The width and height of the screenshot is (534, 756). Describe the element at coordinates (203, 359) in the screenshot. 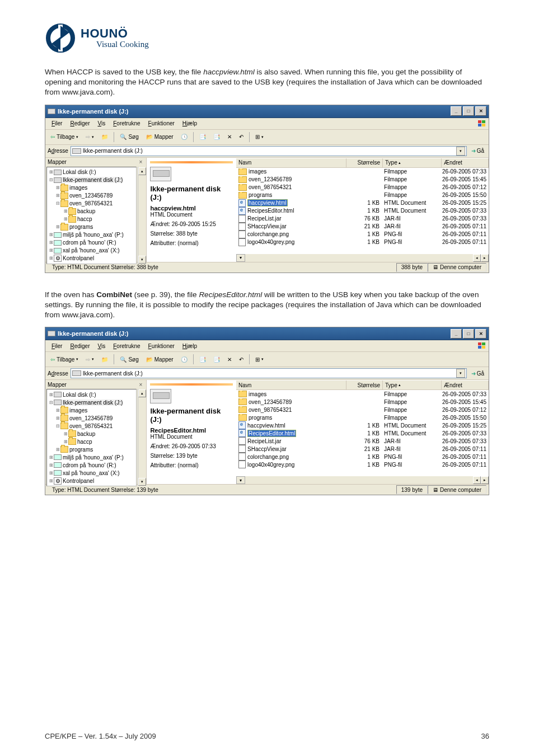

I see `move-to-button: 📑` at that location.